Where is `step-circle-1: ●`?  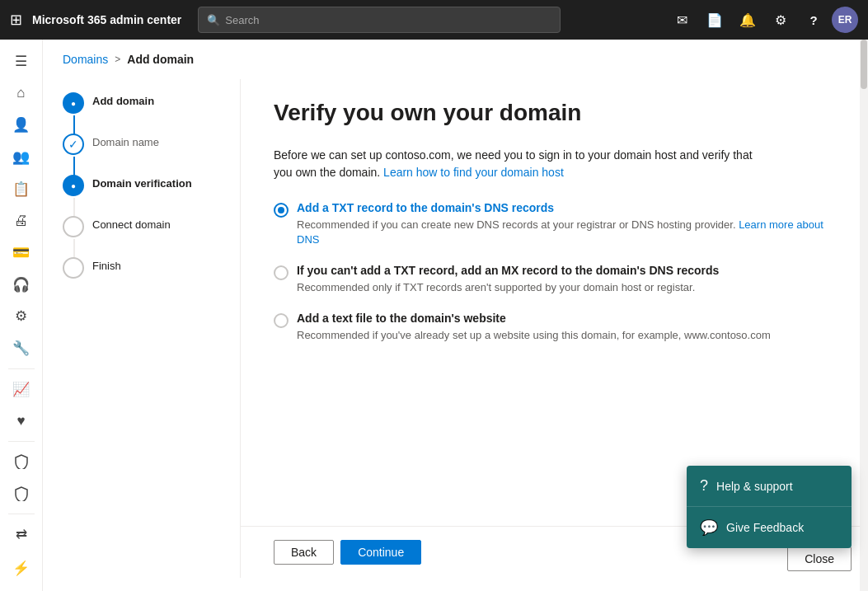
step-circle-1: ● is located at coordinates (73, 103).